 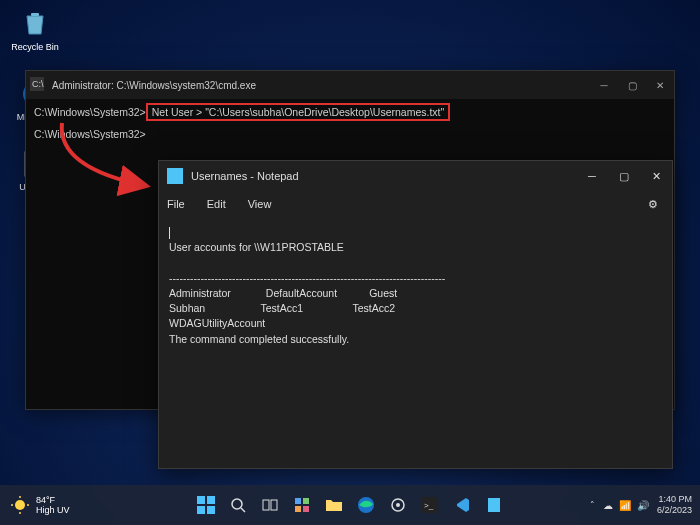 What do you see at coordinates (298, 112) in the screenshot?
I see `highlighted-command: Net User > "C:\Users\subha\OneDrive\Desk…` at bounding box center [298, 112].